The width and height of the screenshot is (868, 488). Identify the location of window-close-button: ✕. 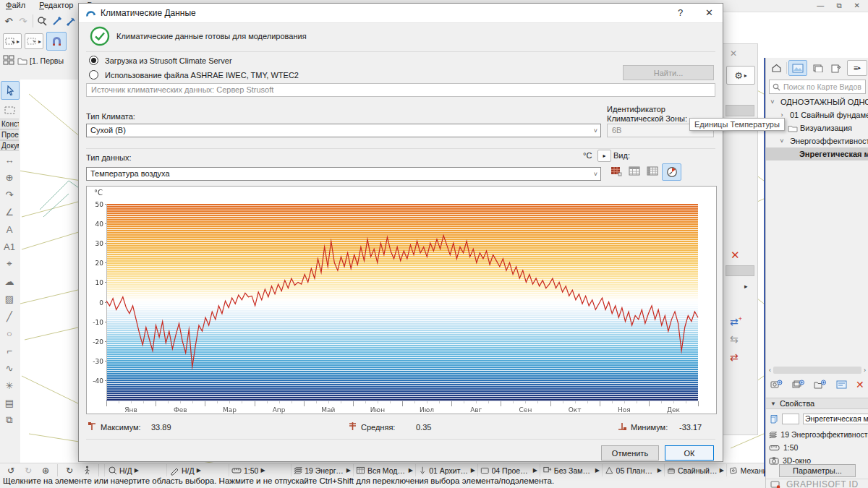
(857, 6).